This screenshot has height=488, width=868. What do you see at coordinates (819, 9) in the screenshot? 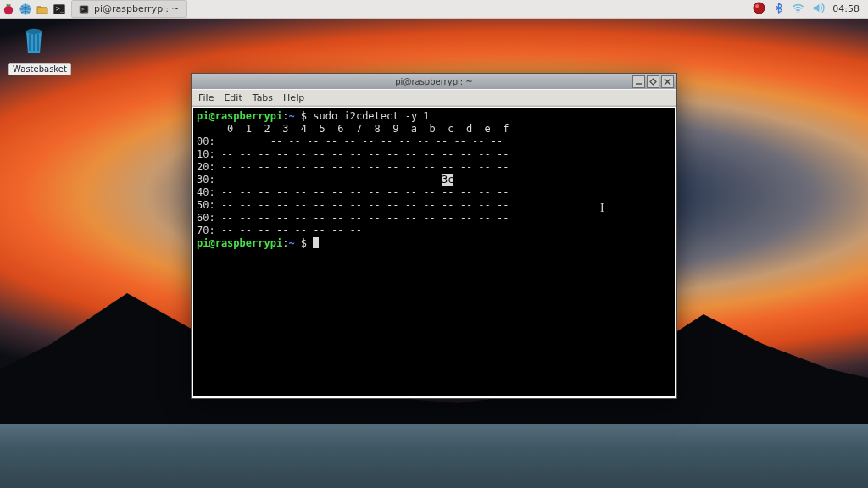
I see `volume-icon` at bounding box center [819, 9].